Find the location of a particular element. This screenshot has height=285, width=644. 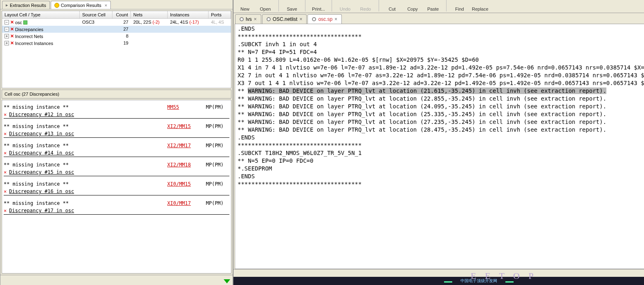

results-tabstrip: ▸Extraction Results Comparison Results× is located at coordinates (117, 5).